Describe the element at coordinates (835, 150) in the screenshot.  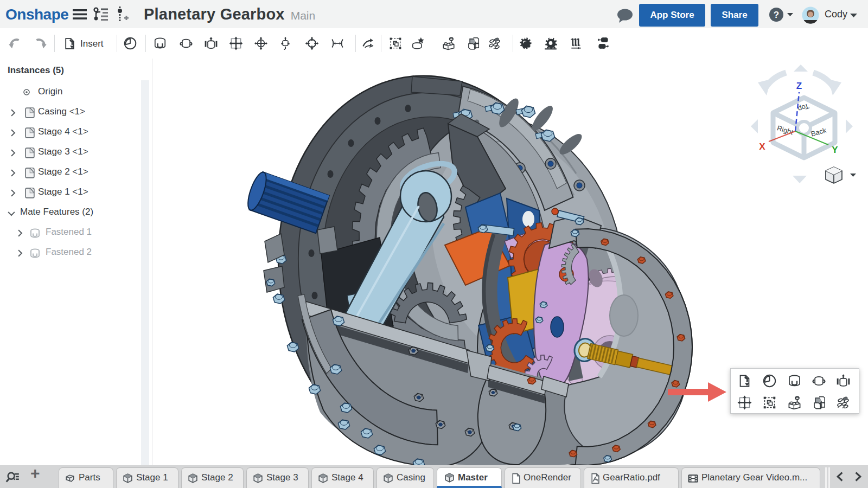
I see `svg-text: Y` at that location.